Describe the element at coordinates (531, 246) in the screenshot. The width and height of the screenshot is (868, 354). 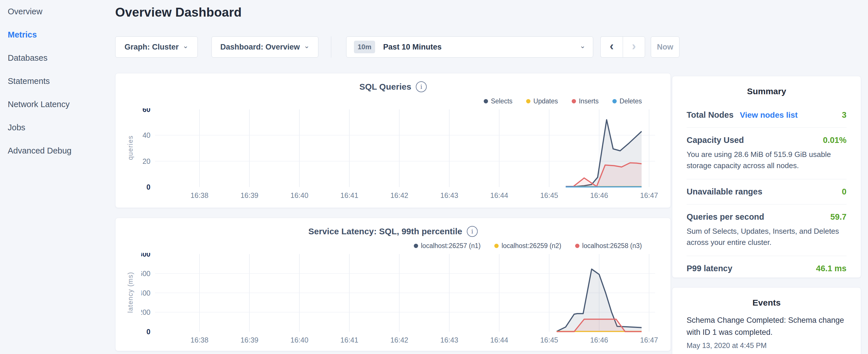
I see `legend-label: localhost:26259 (n2)` at that location.